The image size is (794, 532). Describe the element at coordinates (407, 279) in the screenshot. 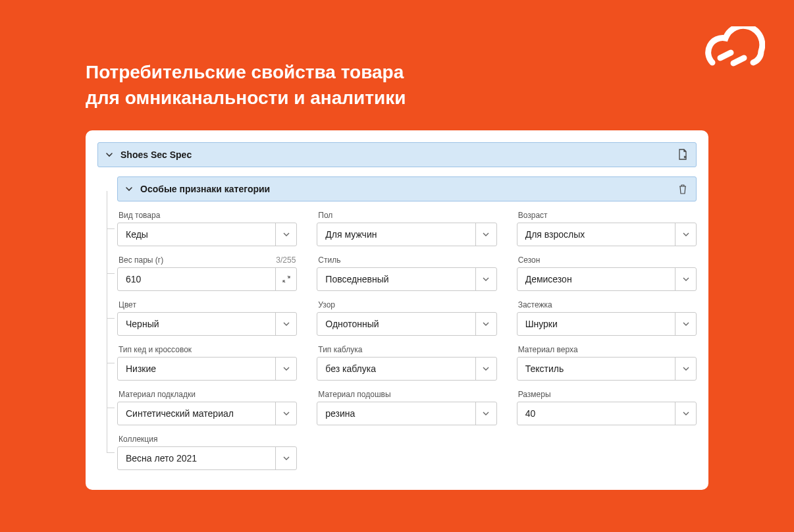

I see `select-style: Повседневный` at that location.